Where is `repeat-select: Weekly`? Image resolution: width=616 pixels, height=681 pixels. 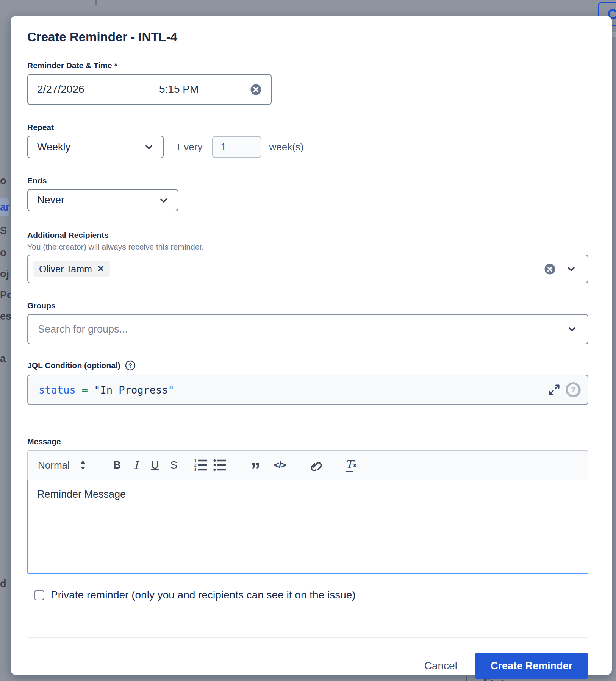
repeat-select: Weekly is located at coordinates (95, 147).